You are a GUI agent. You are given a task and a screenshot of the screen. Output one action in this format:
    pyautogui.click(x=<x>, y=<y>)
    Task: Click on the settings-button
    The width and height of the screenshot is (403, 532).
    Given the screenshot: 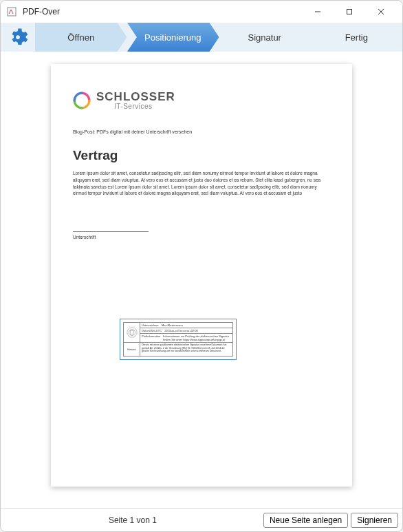 What is the action you would take?
    pyautogui.click(x=18, y=37)
    